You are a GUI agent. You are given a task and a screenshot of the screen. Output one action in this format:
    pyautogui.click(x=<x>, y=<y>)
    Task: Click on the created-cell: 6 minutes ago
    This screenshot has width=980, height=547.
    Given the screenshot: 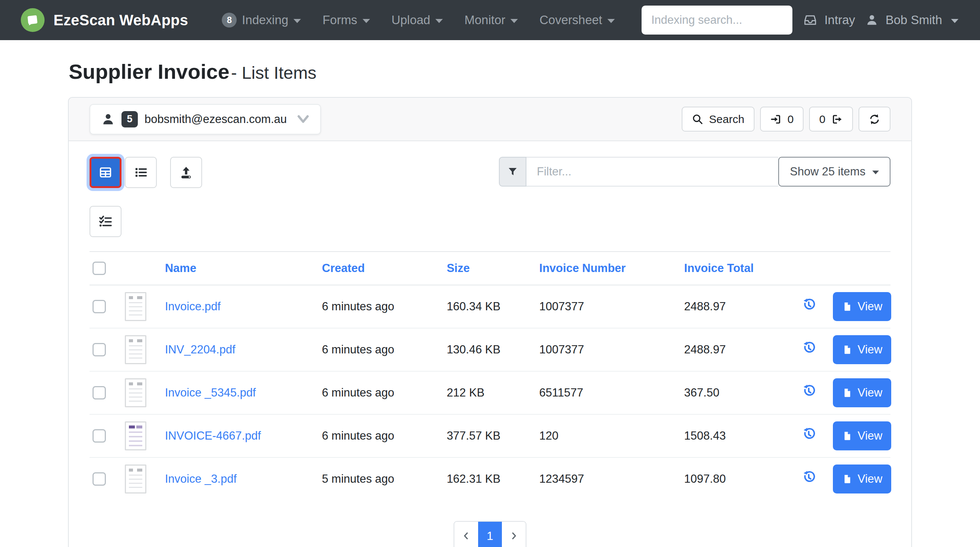 What is the action you would take?
    pyautogui.click(x=382, y=349)
    